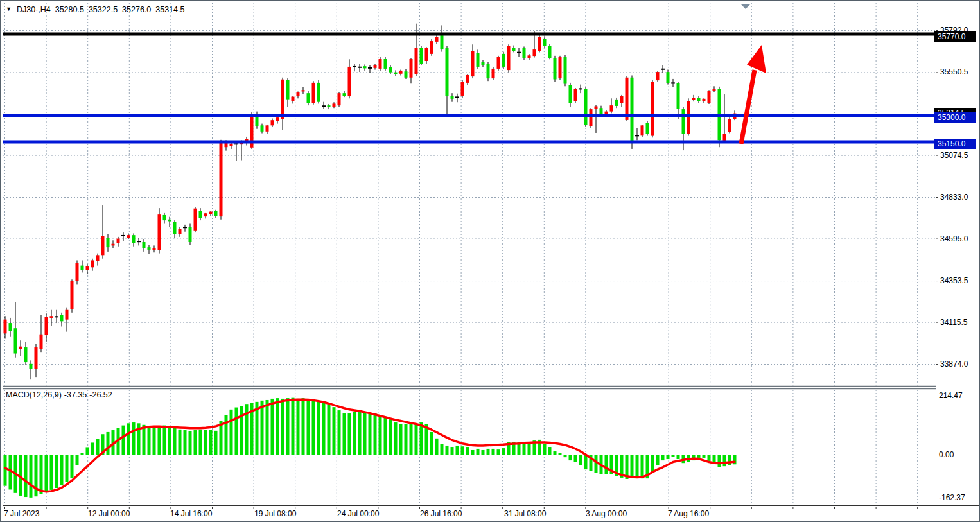 This screenshot has height=522, width=980. Describe the element at coordinates (955, 144) in the screenshot. I see `price-level-tag: 35150.0` at that location.